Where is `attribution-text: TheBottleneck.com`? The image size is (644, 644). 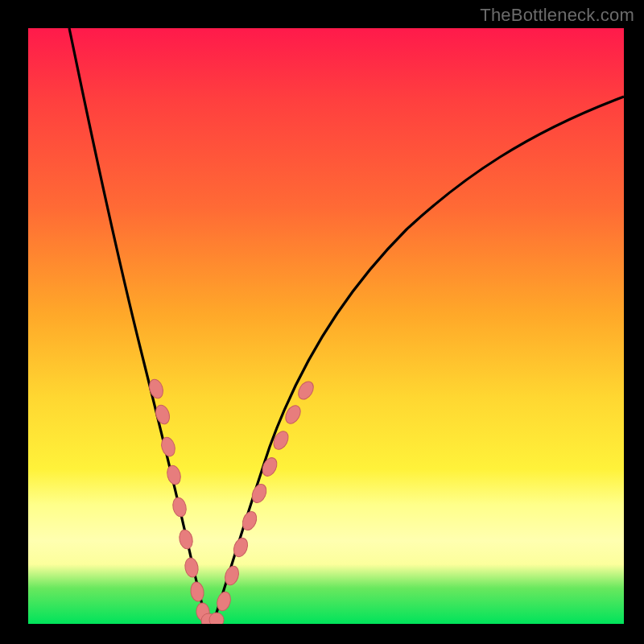 attribution-text: TheBottleneck.com is located at coordinates (557, 15).